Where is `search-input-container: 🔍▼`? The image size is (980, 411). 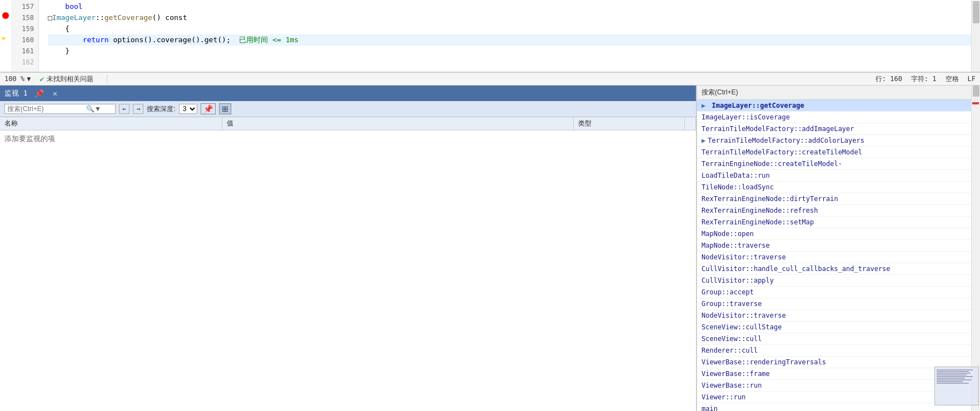
search-input-container: 🔍▼ is located at coordinates (60, 109).